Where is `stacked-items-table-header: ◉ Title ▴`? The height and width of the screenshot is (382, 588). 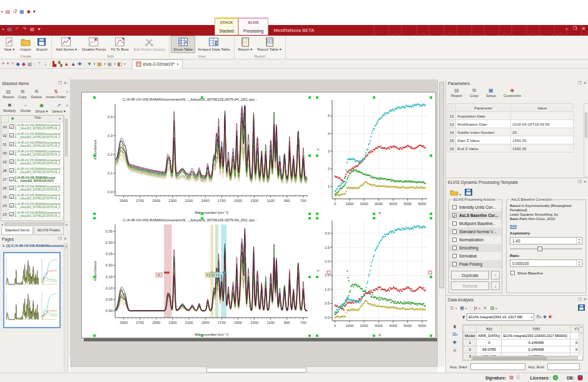 stacked-items-table-header: ◉ Title ▴ is located at coordinates (33, 119).